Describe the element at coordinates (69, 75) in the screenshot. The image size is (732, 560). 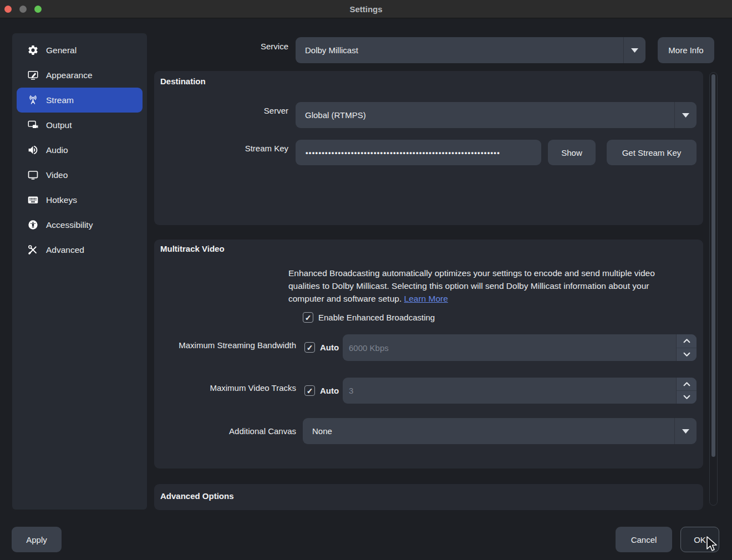
I see `sidebar-item-label: Appearance` at that location.